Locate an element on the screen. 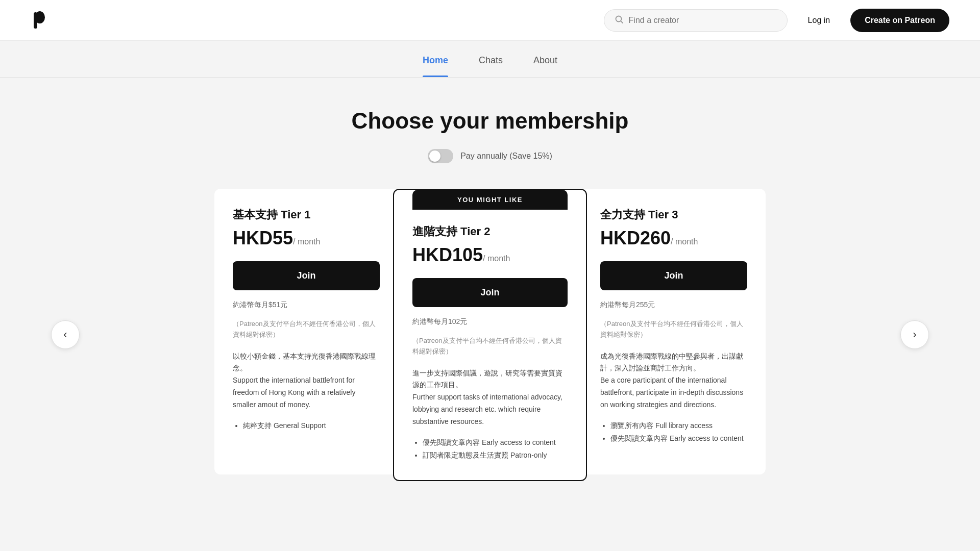  tier3-price: HKD260/ month is located at coordinates (674, 238).